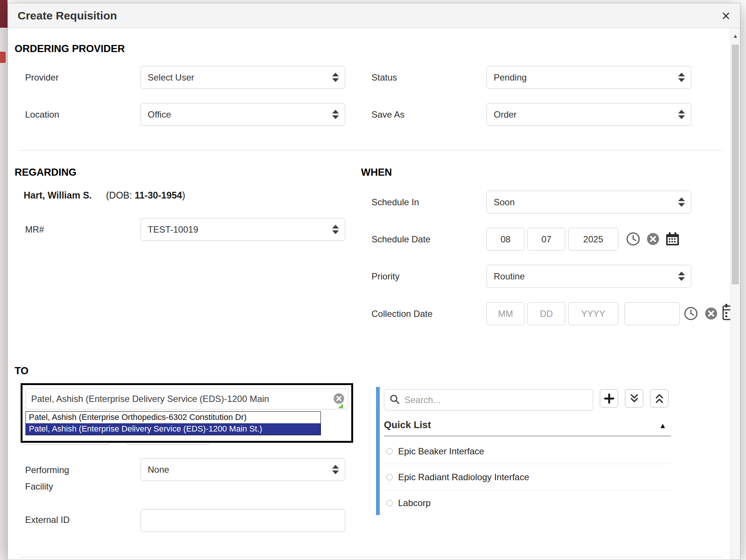 The height and width of the screenshot is (560, 746). I want to click on status-label: Status, so click(384, 78).